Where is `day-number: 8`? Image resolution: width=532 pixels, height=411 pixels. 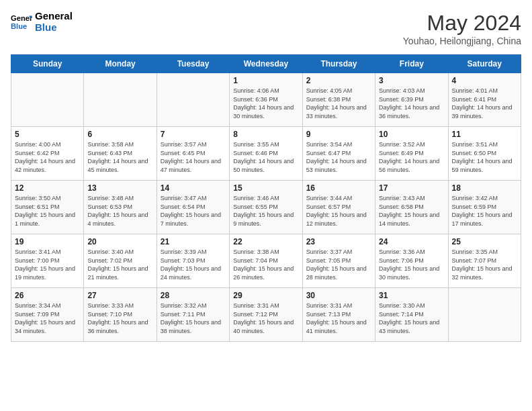
day-number: 8 is located at coordinates (266, 134).